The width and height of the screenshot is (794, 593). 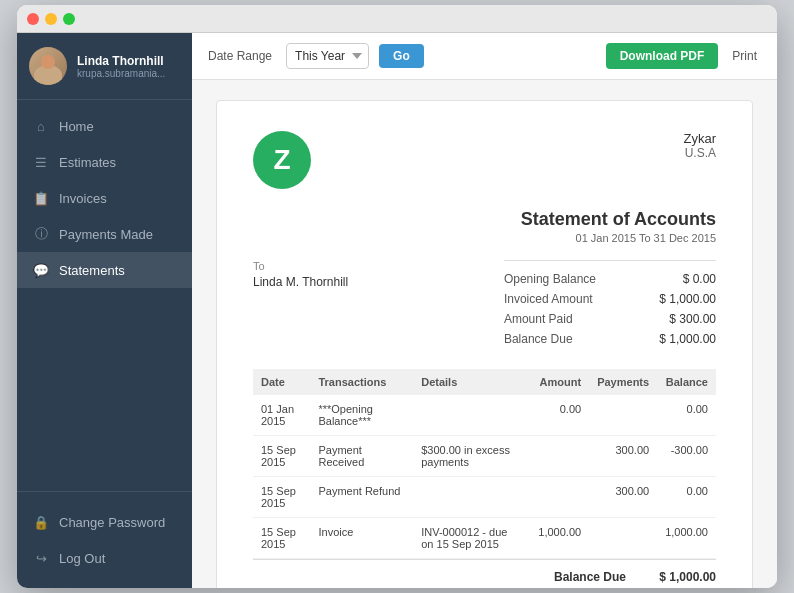 I want to click on cell-transactions: Payment Received, so click(x=362, y=456).